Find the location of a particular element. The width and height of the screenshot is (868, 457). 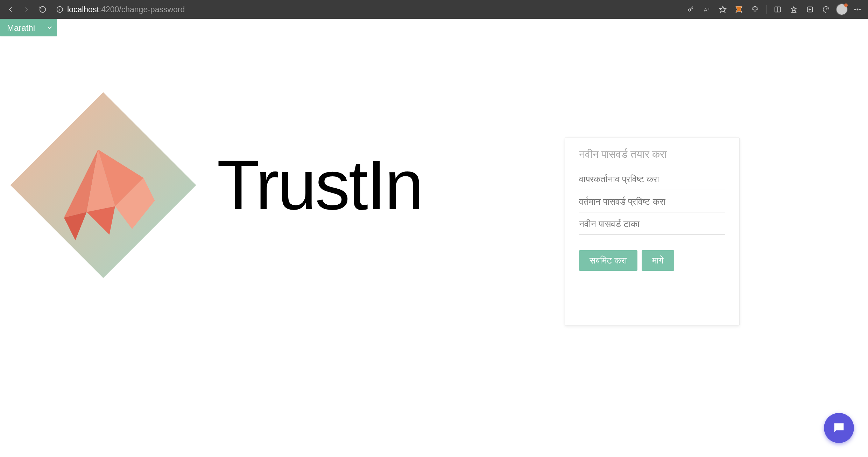

favorite-icon is located at coordinates (723, 9).